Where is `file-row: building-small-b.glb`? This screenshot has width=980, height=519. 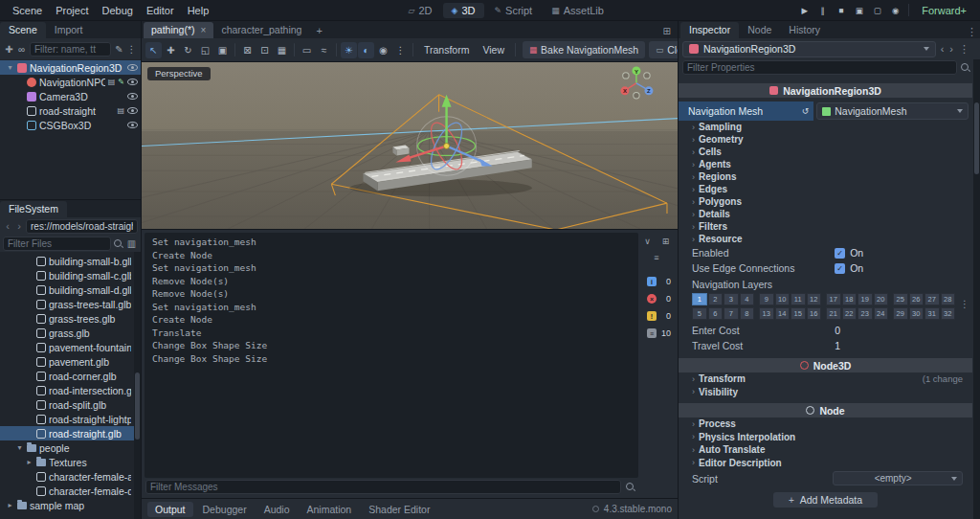 file-row: building-small-b.glb is located at coordinates (71, 260).